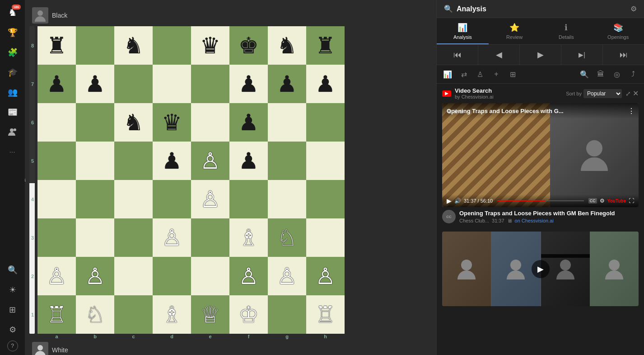 The width and height of the screenshot is (644, 355). Describe the element at coordinates (584, 74) in the screenshot. I see `zoom-tool-icon: 🔍` at that location.